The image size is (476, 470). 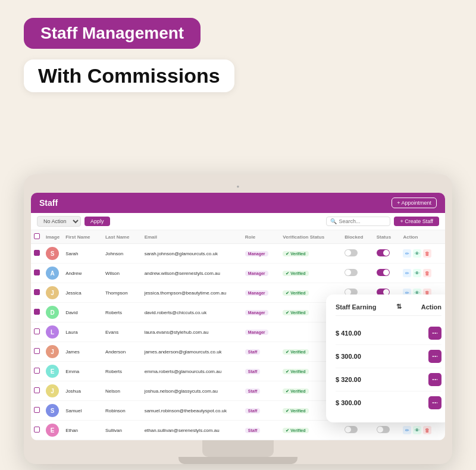 I want to click on row-lastname: Evans, so click(x=122, y=332).